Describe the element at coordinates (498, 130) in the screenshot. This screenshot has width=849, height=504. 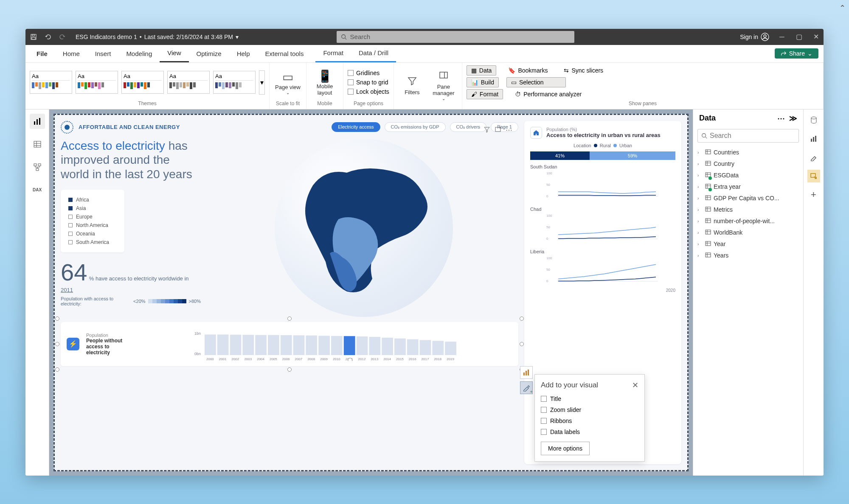
I see `visual-focus-icon` at that location.